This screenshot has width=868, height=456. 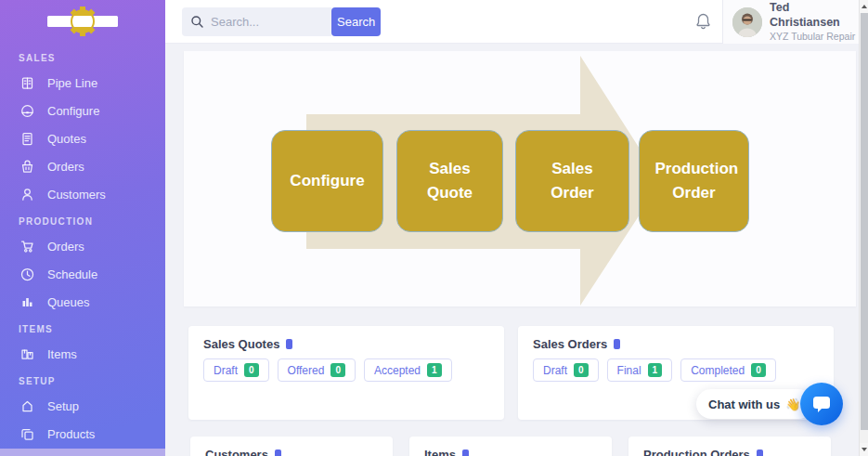 What do you see at coordinates (730, 446) in the screenshot?
I see `production-orders-card: Production Orders` at bounding box center [730, 446].